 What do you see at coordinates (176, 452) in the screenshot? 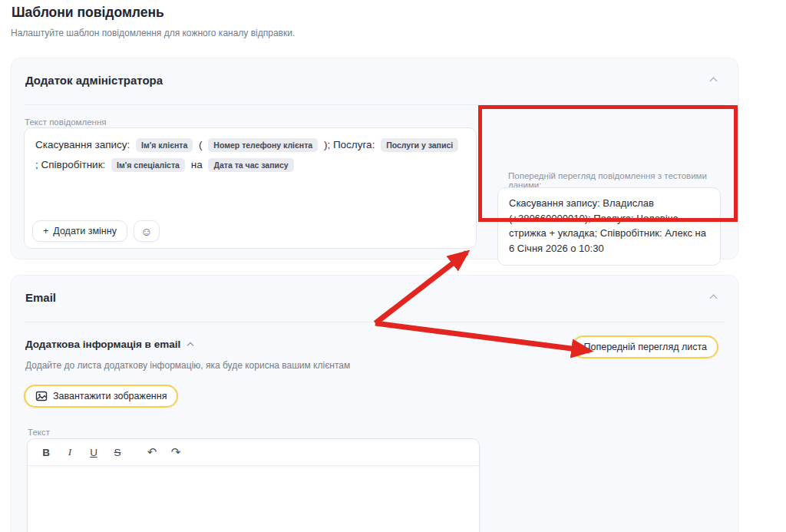
I see `redo-icon: ↷` at bounding box center [176, 452].